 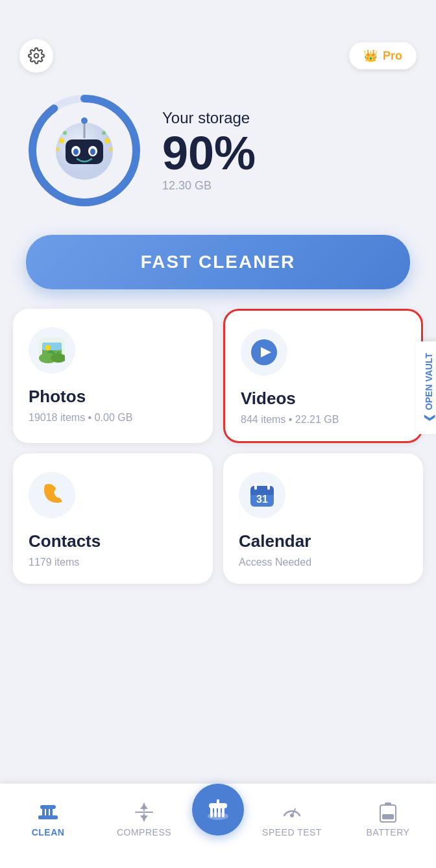 I want to click on nav-speed-test: SPEED TEST, so click(x=292, y=819).